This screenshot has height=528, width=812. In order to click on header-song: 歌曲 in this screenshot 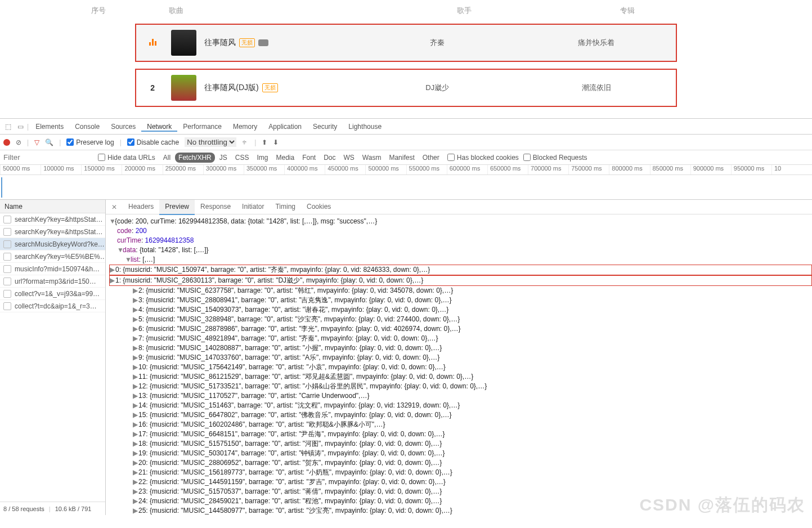, I will do `click(276, 11)`.